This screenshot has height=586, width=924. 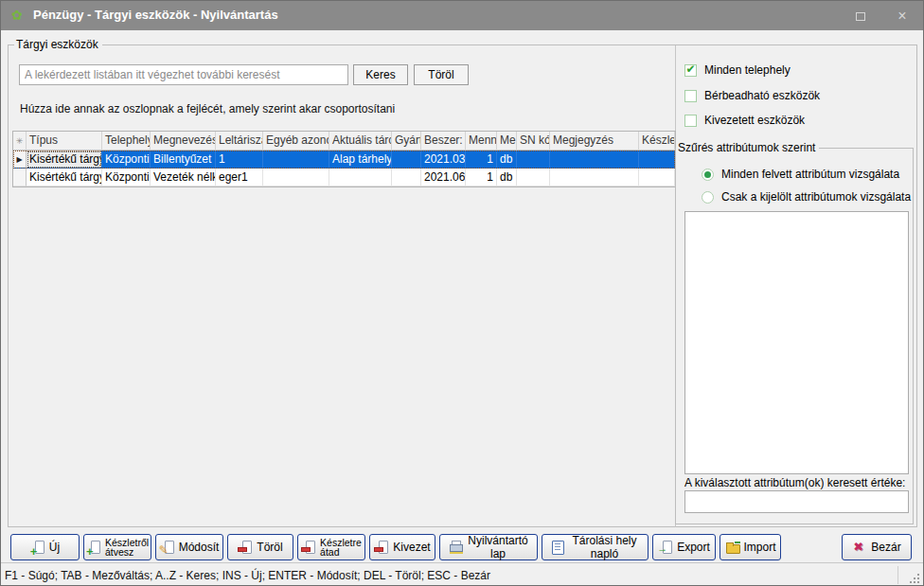 I want to click on doc-export-icon, so click(x=666, y=547).